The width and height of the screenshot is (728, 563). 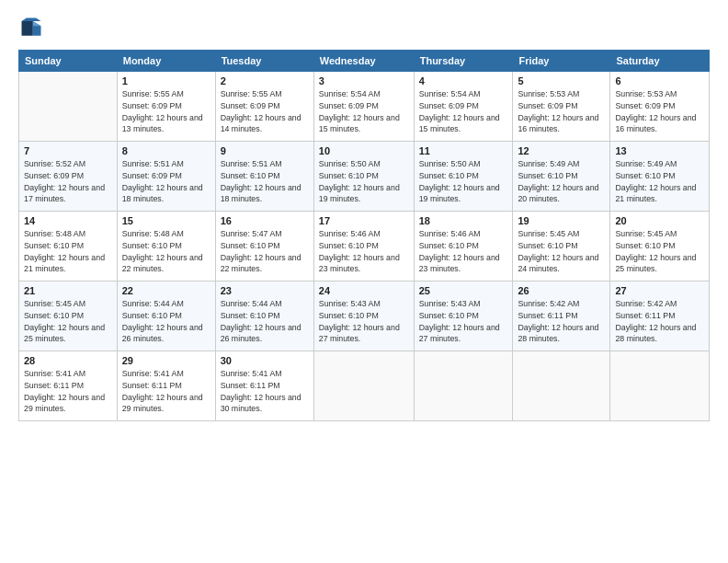 I want to click on day-number: 13, so click(x=660, y=151).